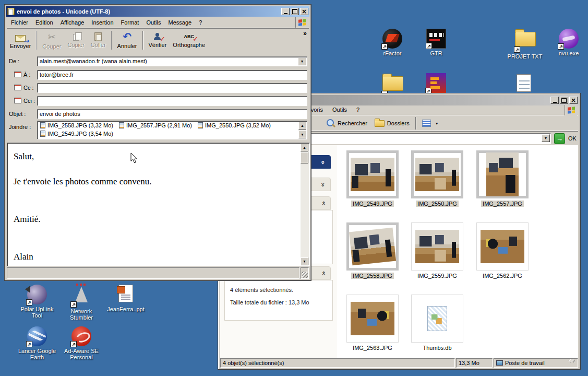 Image resolution: width=588 pixels, height=376 pixels. Describe the element at coordinates (172, 62) in the screenshot. I see `from-combo: alain.mest@wanadoo.fr (wana alain.mest)` at that location.